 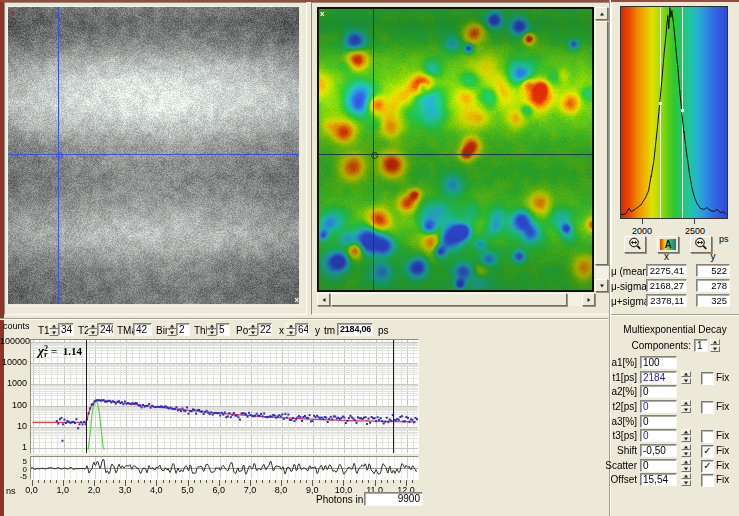 What do you see at coordinates (635, 244) in the screenshot?
I see `histogram-zoom-out-button` at bounding box center [635, 244].